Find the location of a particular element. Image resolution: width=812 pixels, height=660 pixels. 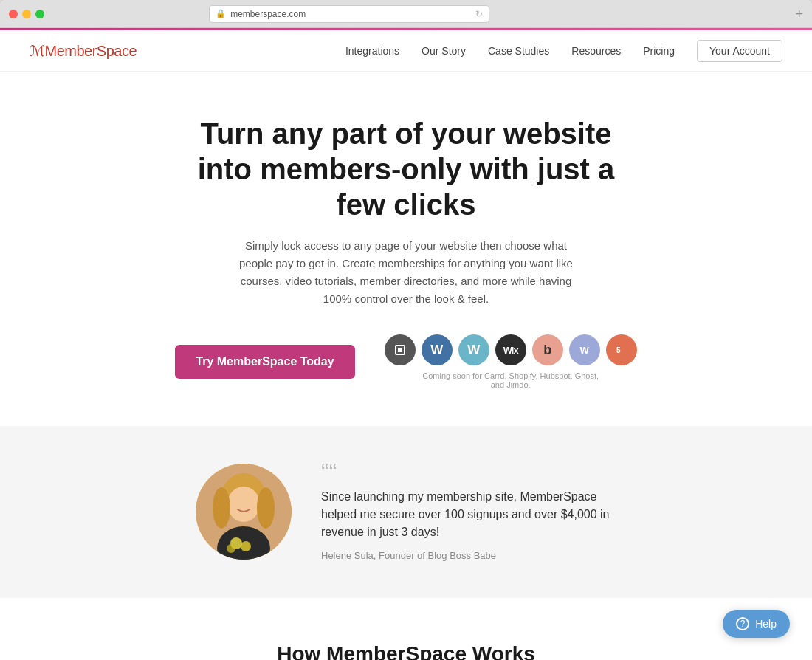

main-nav: ℳMemberSpace Integrations Our Story Case… is located at coordinates (406, 51).